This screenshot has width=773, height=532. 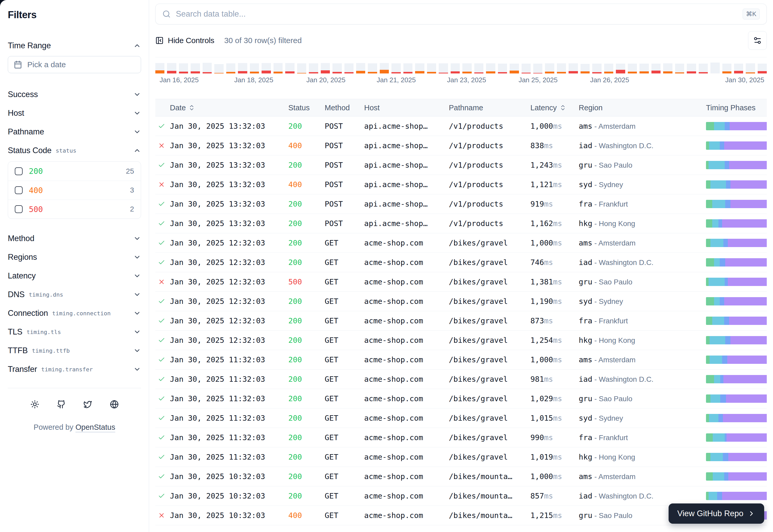 What do you see at coordinates (61, 404) in the screenshot?
I see `github-icon` at bounding box center [61, 404].